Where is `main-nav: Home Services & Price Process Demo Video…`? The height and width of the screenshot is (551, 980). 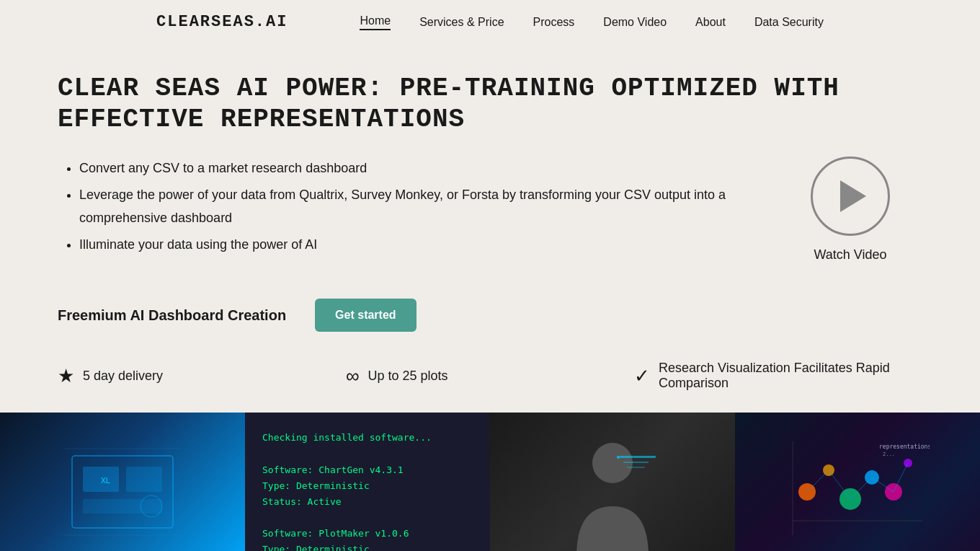
main-nav: Home Services & Price Process Demo Video… is located at coordinates (591, 22).